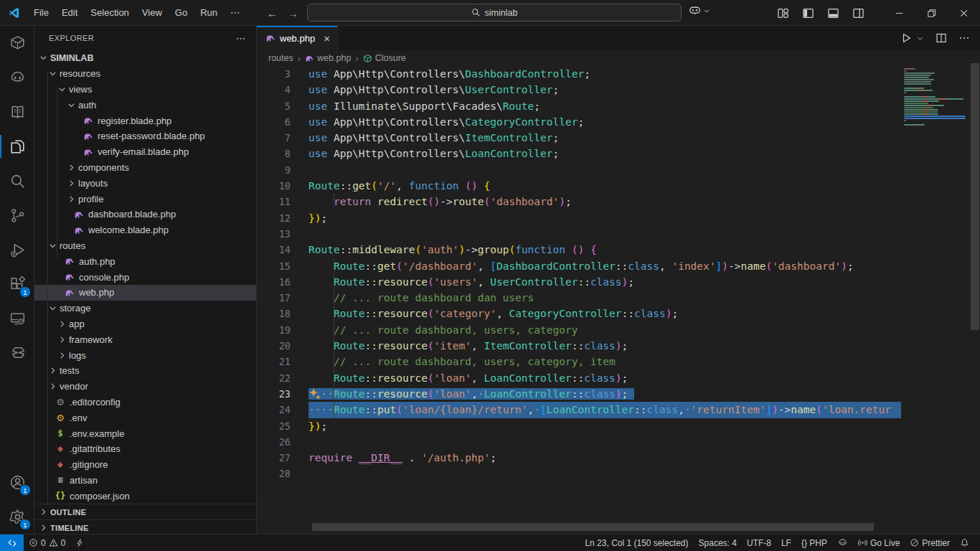 This screenshot has height=551, width=980. I want to click on line-number: 16, so click(274, 282).